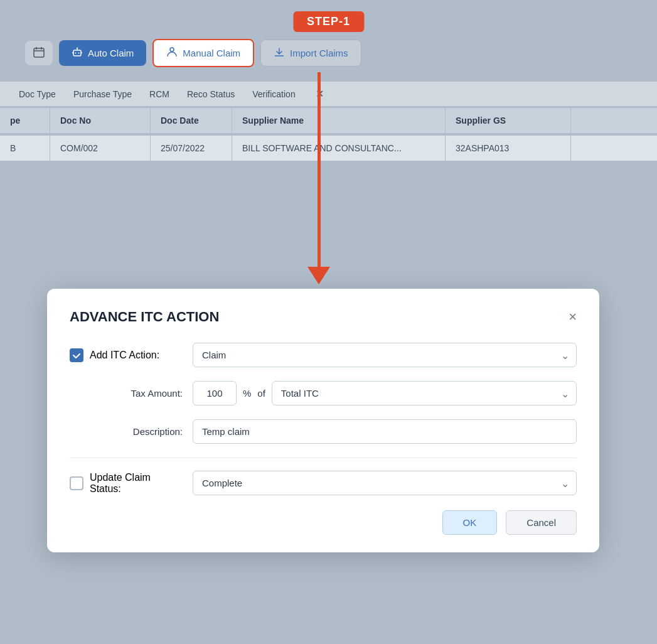 This screenshot has height=644, width=657. What do you see at coordinates (247, 393) in the screenshot?
I see `pct-symbol: %` at bounding box center [247, 393].